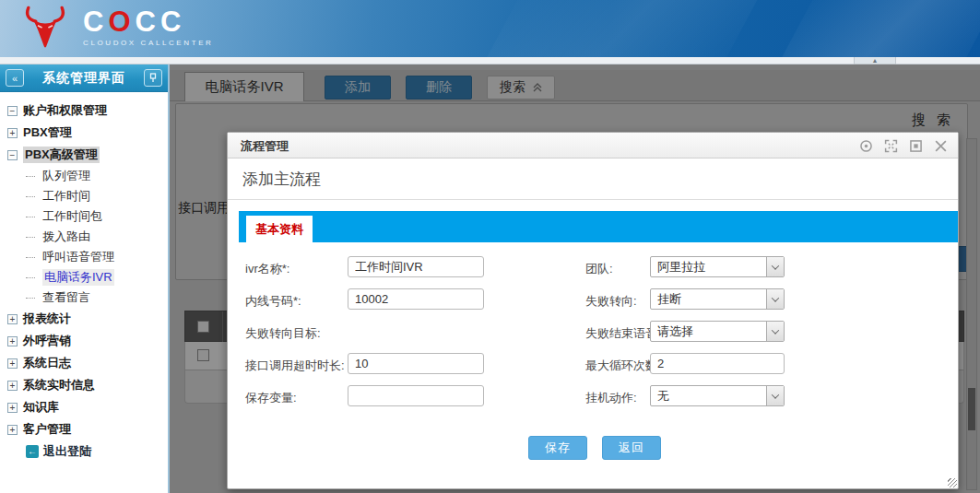 The image size is (980, 493). I want to click on sidebar-title: 系统管理界面, so click(84, 78).